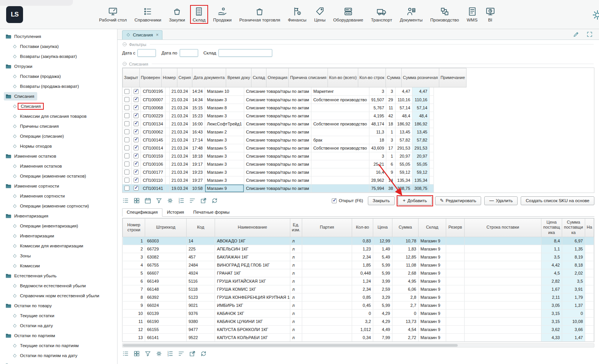 The image size is (599, 364). What do you see at coordinates (404, 172) in the screenshot?
I see `cell: 59,12` at bounding box center [404, 172].